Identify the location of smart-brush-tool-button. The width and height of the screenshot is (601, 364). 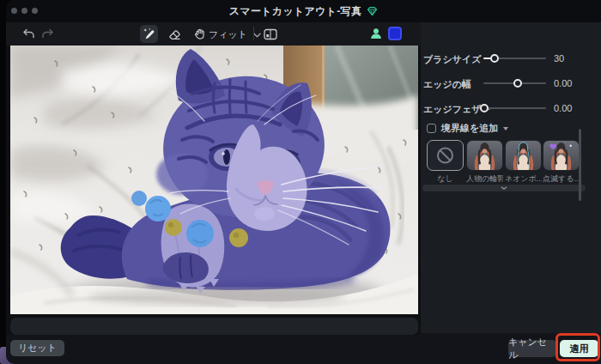
(149, 34).